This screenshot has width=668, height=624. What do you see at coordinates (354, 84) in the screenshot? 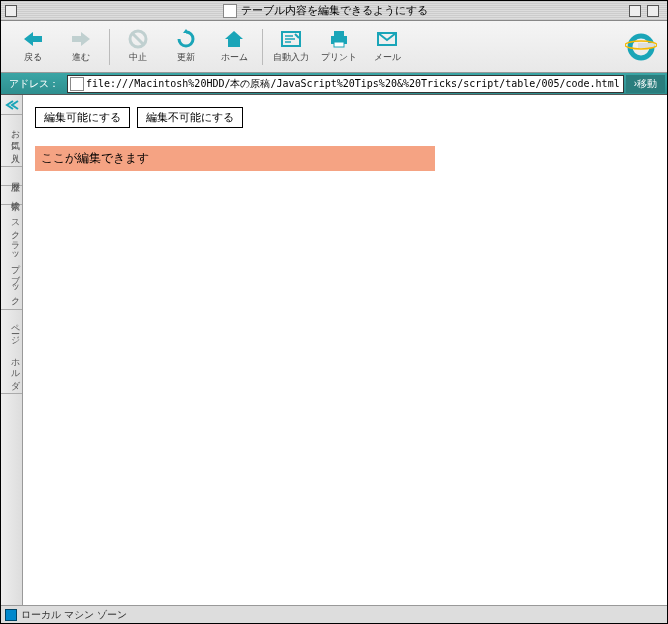
I see `address-input` at bounding box center [354, 84].